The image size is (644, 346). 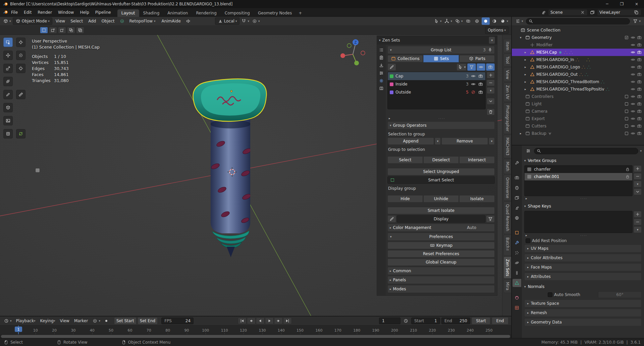 What do you see at coordinates (497, 30) in the screenshot?
I see `options-dropdown: Options▾` at bounding box center [497, 30].